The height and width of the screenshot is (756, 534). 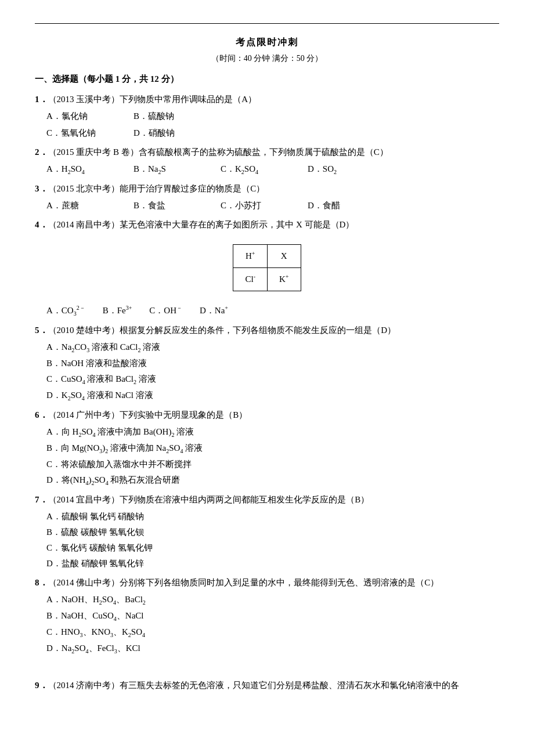 I want to click on q3-option-row1: A．蔗糖 B．食盐 C．小苏打 D．食醋, so click(x=273, y=205).